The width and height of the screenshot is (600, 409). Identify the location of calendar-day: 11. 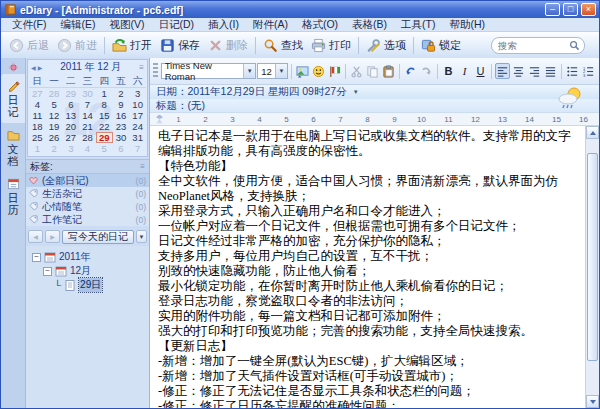
(38, 116).